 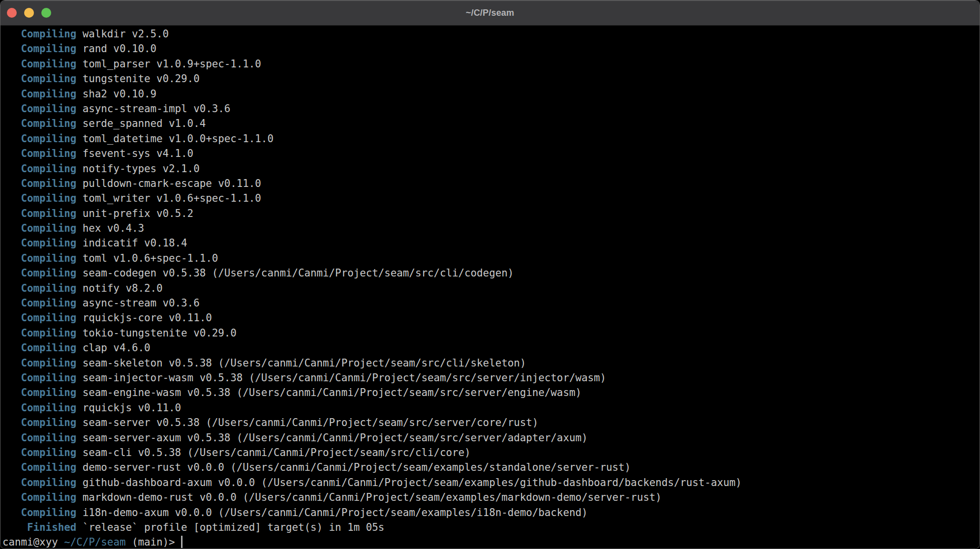 I want to click on terminal-output-line: Compiling rquickjs-core v0.11.0, so click(x=491, y=318).